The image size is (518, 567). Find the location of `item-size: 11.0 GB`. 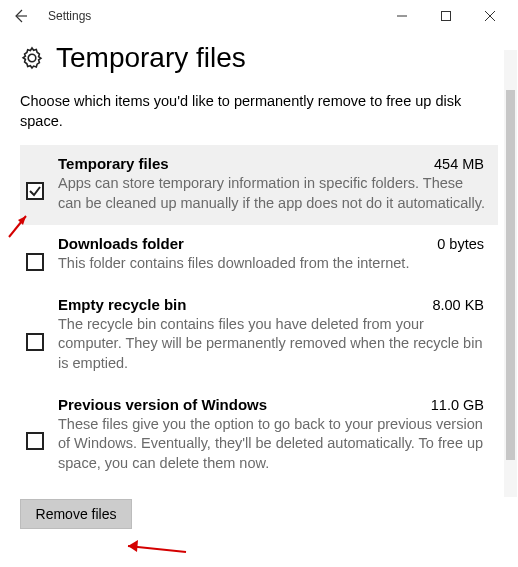

item-size: 11.0 GB is located at coordinates (460, 405).